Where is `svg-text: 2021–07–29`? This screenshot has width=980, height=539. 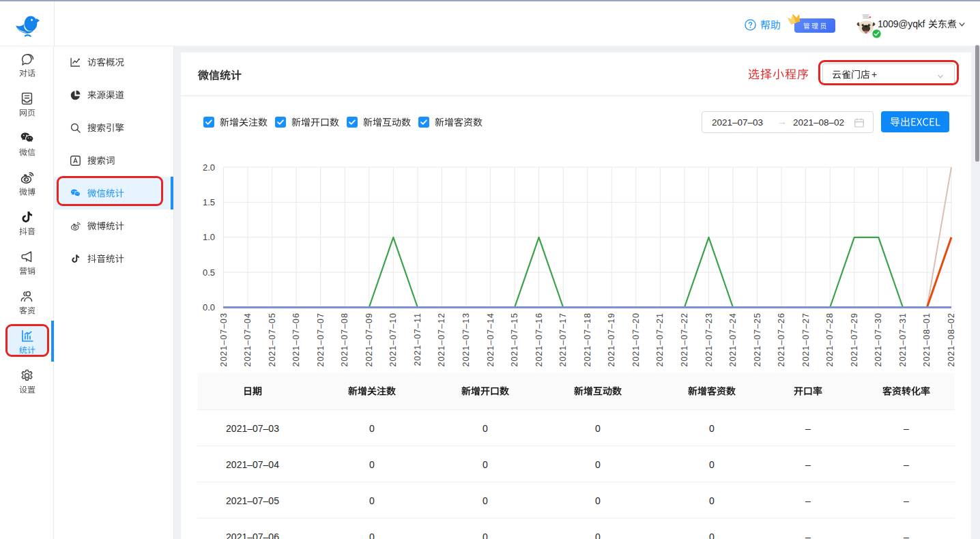
svg-text: 2021–07–29 is located at coordinates (854, 340).